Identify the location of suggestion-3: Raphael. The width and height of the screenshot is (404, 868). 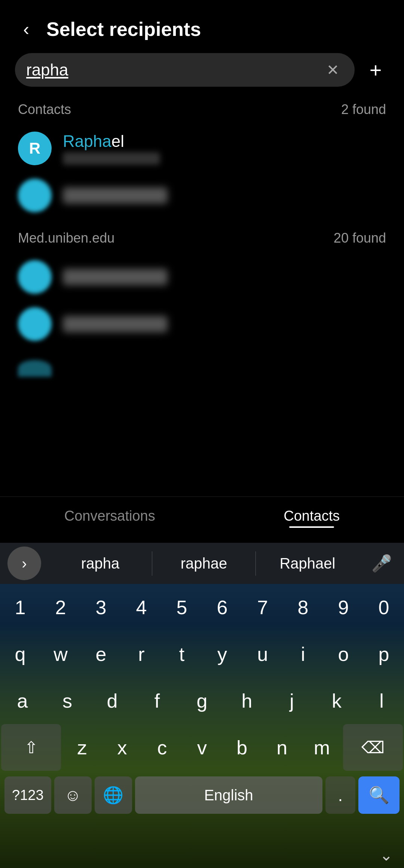
(307, 564).